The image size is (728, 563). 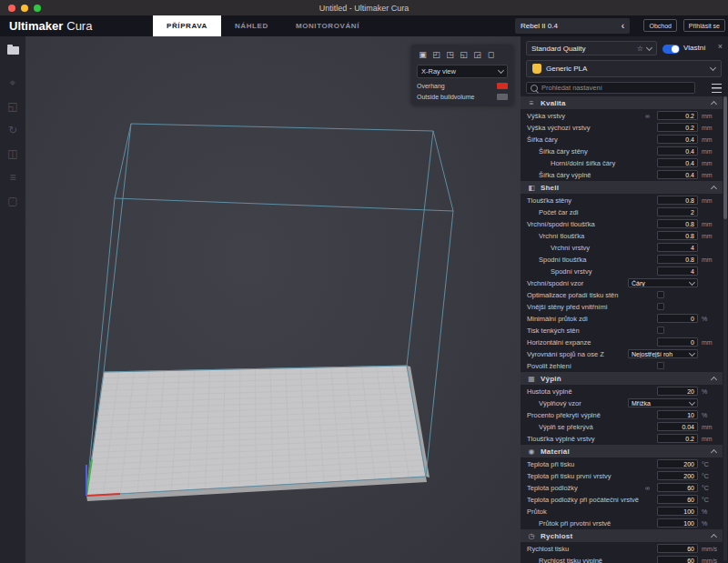 I want to click on window-controls, so click(x=20, y=8).